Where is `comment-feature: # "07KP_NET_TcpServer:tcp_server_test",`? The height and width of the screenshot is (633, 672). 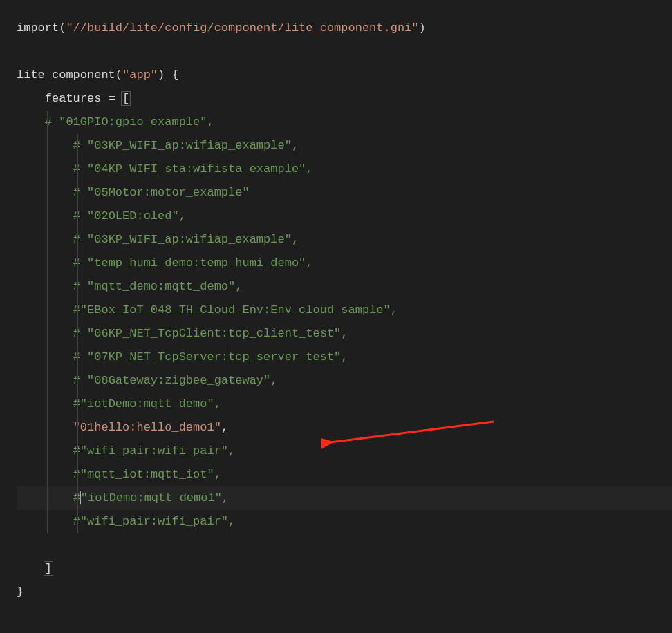
comment-feature: # "07KP_NET_TcpServer:tcp_server_test", is located at coordinates (211, 357).